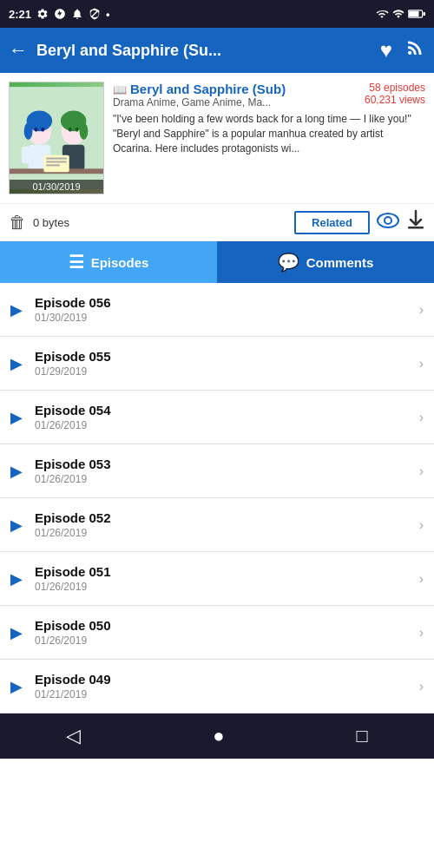 This screenshot has height=868, width=434. I want to click on list-item: ▶ Episode 050 01/26/2019 ›, so click(217, 633).